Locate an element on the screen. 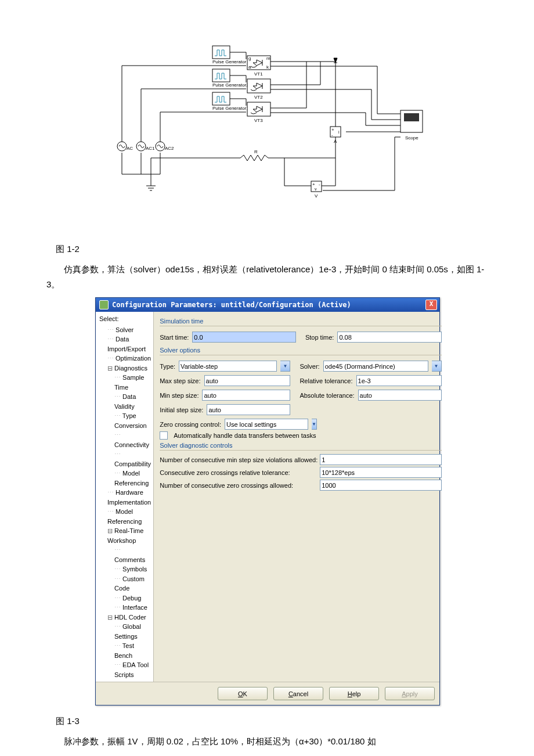  vt2-label: VT2 is located at coordinates (259, 98).